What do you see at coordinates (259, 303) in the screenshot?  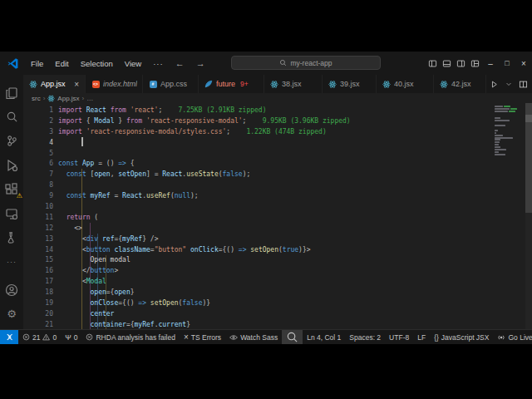 I see `code-line-19: 19 onClose={() => setOpen(false)}` at bounding box center [259, 303].